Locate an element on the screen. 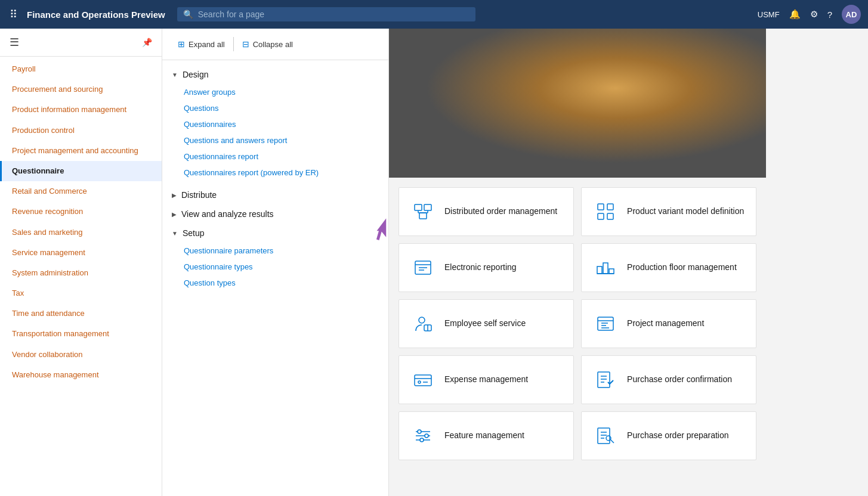 The image size is (868, 496). sidebar-item-questionnaire: Questionnaire is located at coordinates (81, 171).